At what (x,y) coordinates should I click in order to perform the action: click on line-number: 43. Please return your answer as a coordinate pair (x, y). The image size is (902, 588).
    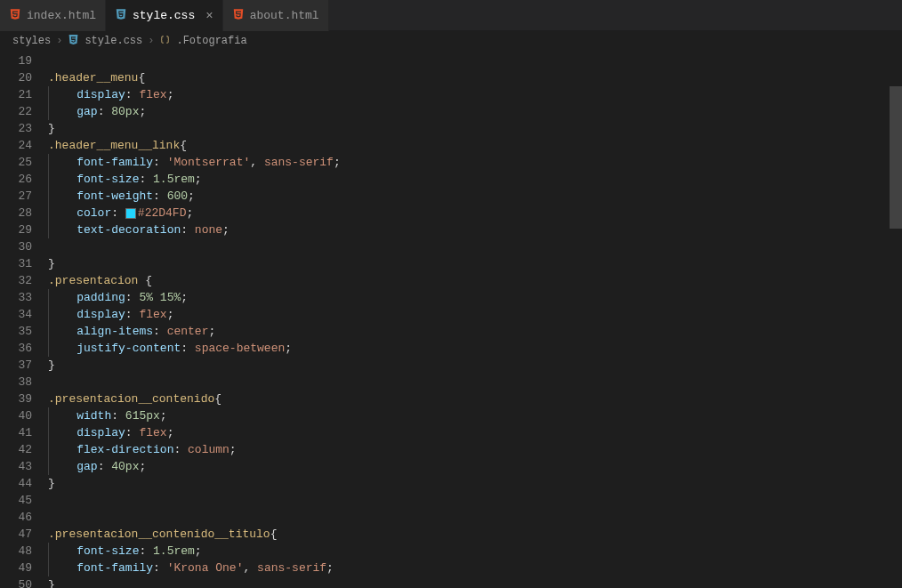
    Looking at the image, I should click on (16, 466).